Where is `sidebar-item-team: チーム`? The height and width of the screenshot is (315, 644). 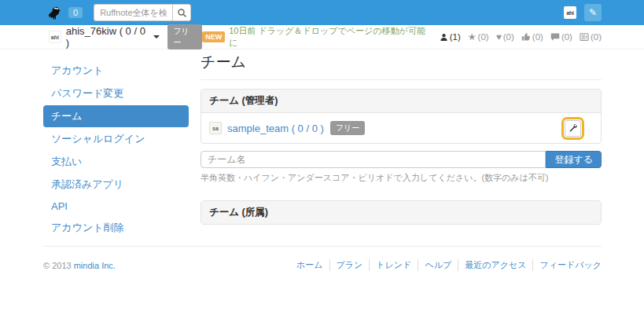
sidebar-item-team: チーム is located at coordinates (116, 116).